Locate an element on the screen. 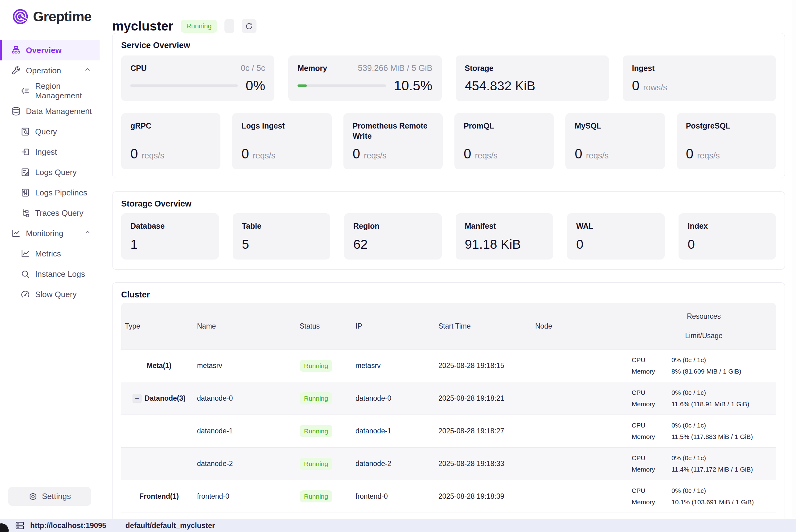 This screenshot has width=796, height=532. sidebar-item-label: Traces Query is located at coordinates (59, 213).